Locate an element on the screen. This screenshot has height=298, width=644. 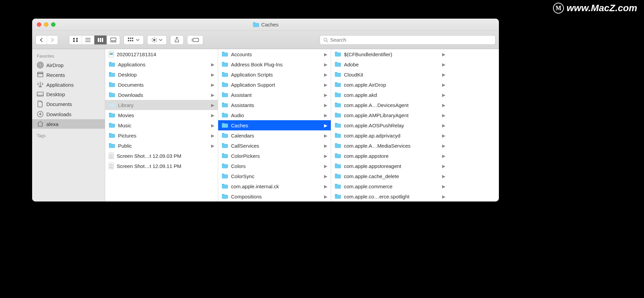
file-row: Compositions▶ is located at coordinates (275, 196).